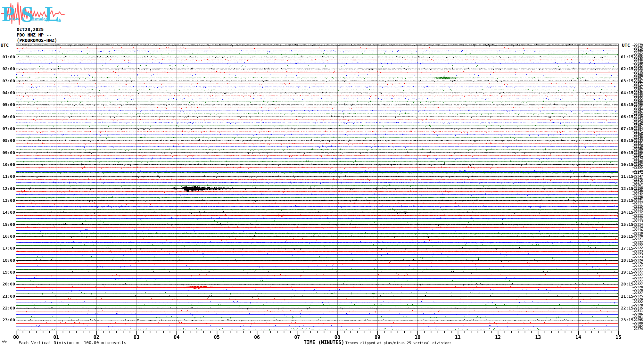  Describe the element at coordinates (578, 338) in the screenshot. I see `x-tick-label: 14` at that location.